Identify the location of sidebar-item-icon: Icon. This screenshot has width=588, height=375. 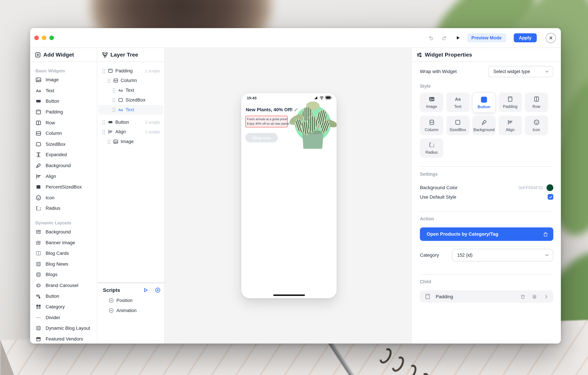
(63, 198).